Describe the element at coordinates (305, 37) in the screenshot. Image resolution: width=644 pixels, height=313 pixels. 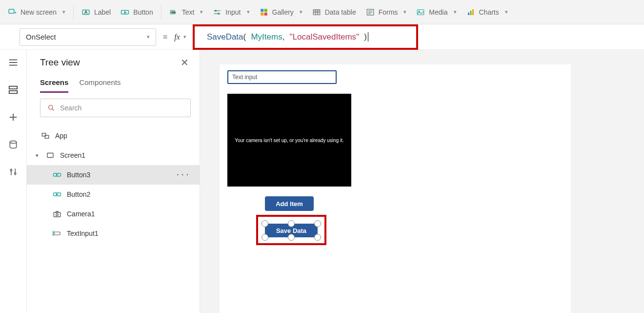
I see `formula-highlight: SaveData( MyItems, "LocalSavedItems" )` at that location.